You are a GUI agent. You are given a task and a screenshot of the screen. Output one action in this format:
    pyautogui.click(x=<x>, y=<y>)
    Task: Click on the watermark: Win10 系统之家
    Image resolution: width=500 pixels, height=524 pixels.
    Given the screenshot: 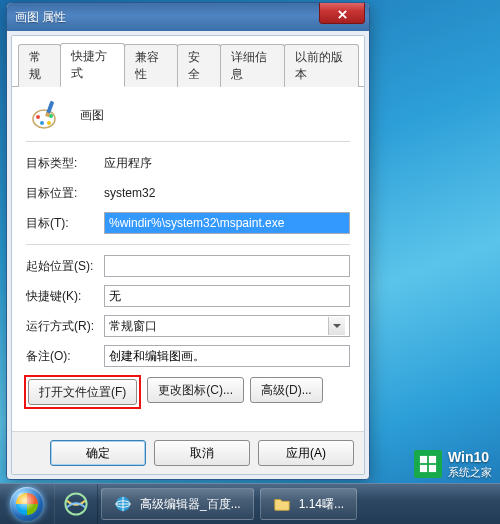 What is the action you would take?
    pyautogui.click(x=453, y=464)
    